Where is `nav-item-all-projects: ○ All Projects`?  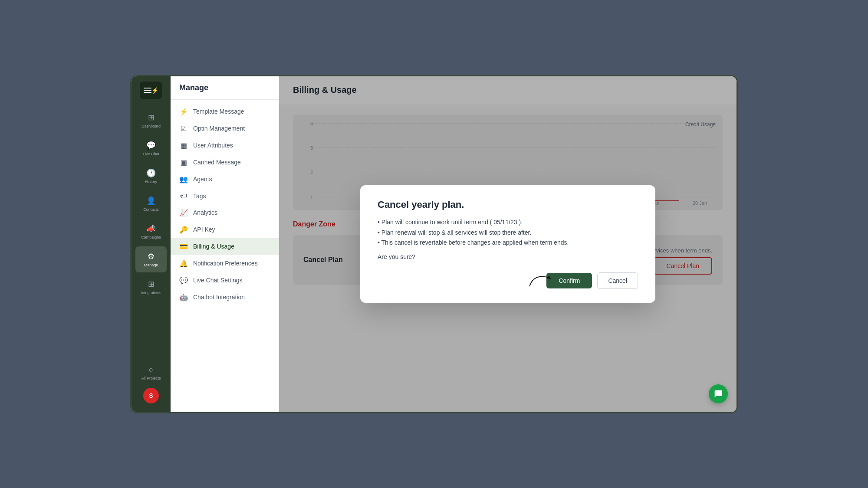 nav-item-all-projects: ○ All Projects is located at coordinates (151, 373).